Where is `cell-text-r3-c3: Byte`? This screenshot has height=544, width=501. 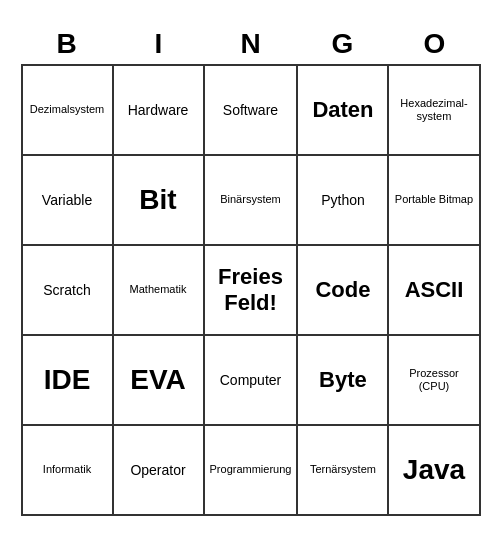 cell-text-r3-c3: Byte is located at coordinates (343, 380).